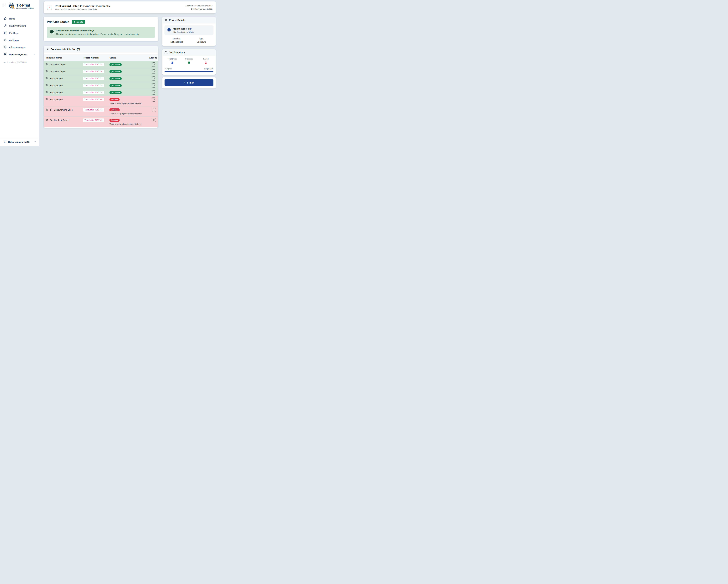 Image resolution: width=728 pixels, height=584 pixels. Describe the element at coordinates (129, 110) in the screenshot. I see `status-cell: ✕ Failed` at that location.